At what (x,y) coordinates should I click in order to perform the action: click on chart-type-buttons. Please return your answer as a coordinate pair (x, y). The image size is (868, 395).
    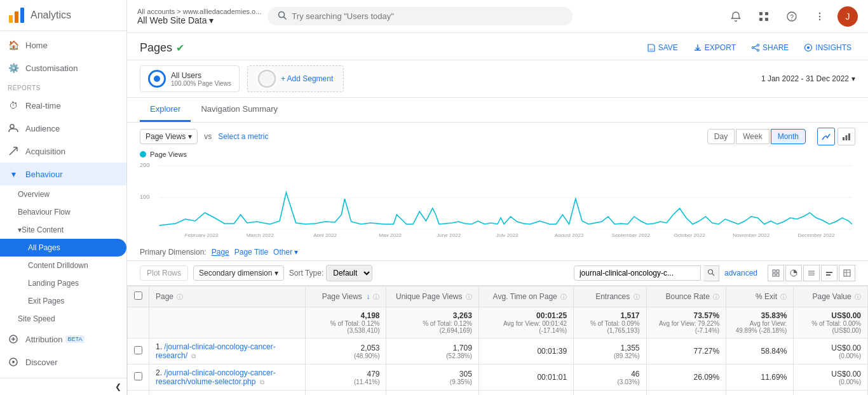
    Looking at the image, I should click on (836, 137).